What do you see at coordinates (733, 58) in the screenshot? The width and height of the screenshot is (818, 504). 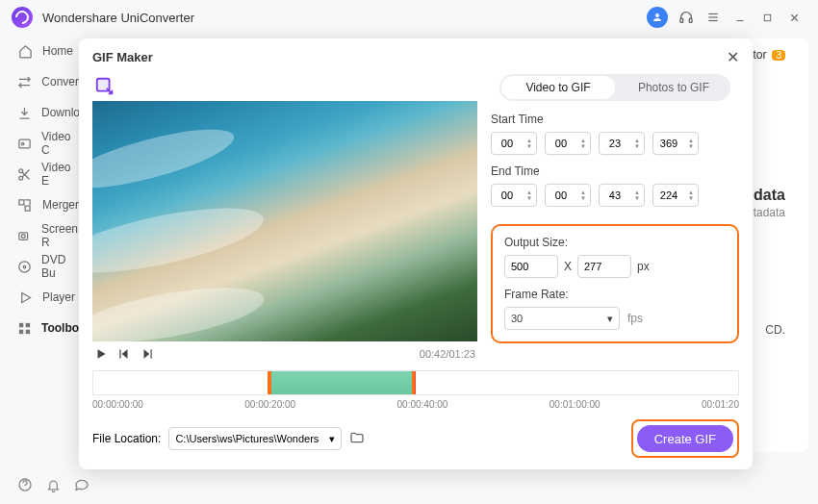 I see `modal-close-button: ✕` at bounding box center [733, 58].